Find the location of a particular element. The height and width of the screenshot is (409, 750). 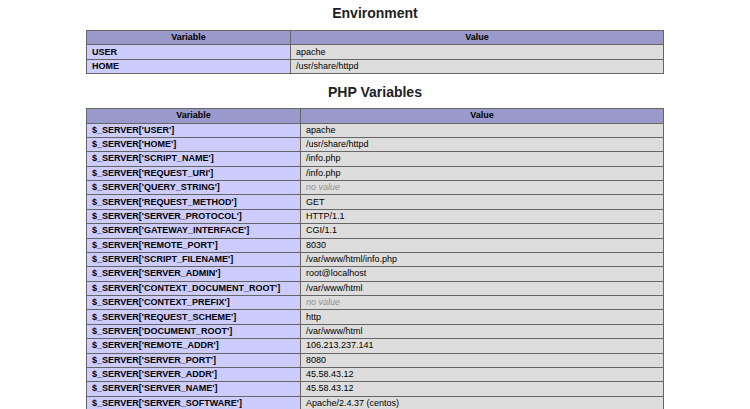

variable-cell: $_SERVER['SERVER_PROTOCOL'] is located at coordinates (194, 216).